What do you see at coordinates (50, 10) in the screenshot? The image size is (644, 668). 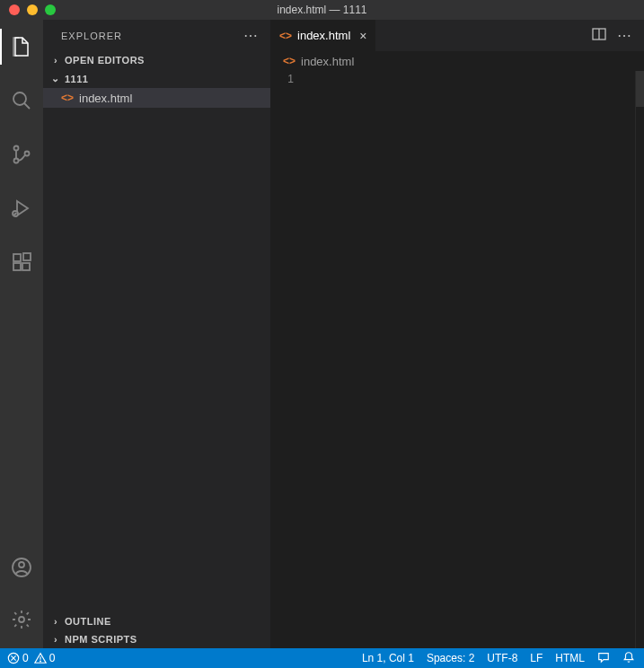 I see `maximize-icon` at bounding box center [50, 10].